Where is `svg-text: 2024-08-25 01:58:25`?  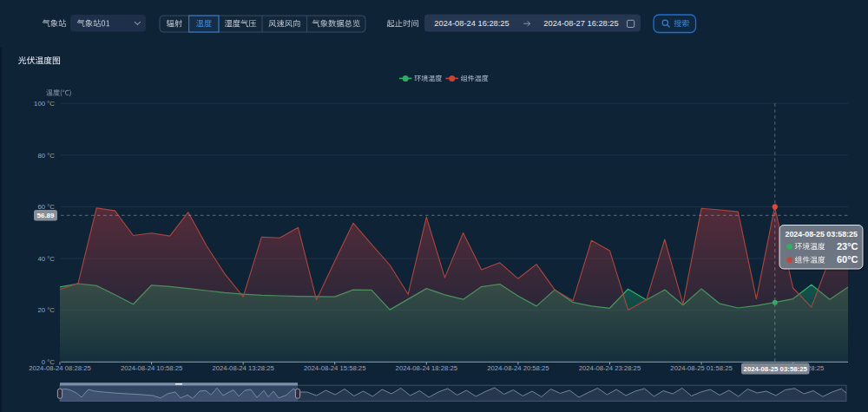 svg-text: 2024-08-25 01:58:25 is located at coordinates (701, 368).